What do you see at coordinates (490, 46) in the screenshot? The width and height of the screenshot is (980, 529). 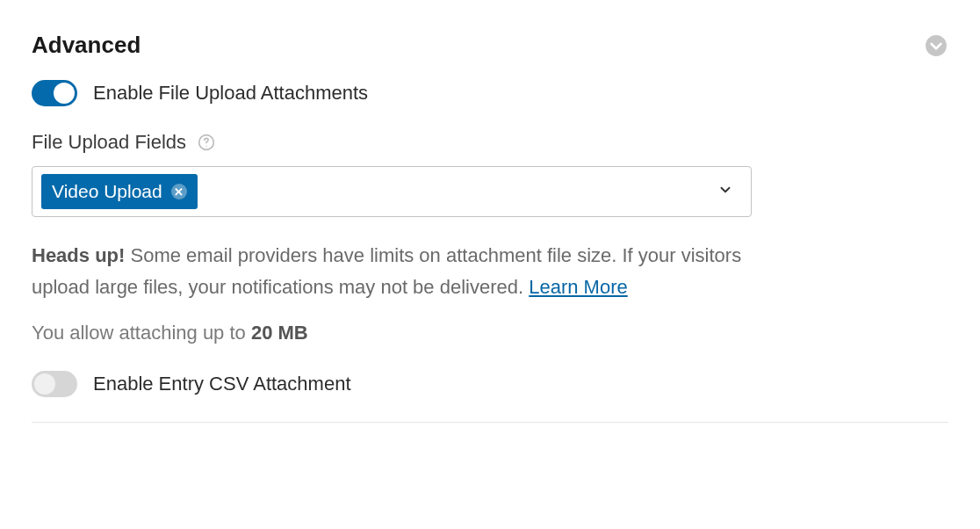 I see `section-header: Advanced` at bounding box center [490, 46].